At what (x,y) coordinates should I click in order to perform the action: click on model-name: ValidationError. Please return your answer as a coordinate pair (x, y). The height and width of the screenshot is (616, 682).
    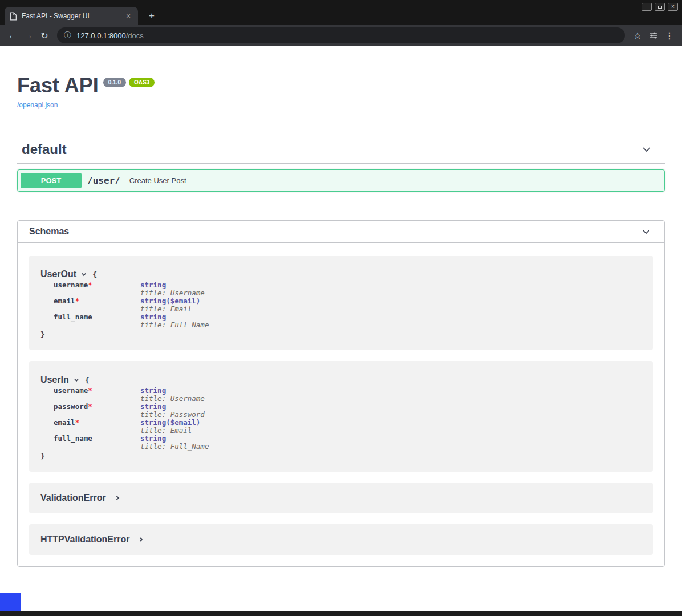
    Looking at the image, I should click on (73, 498).